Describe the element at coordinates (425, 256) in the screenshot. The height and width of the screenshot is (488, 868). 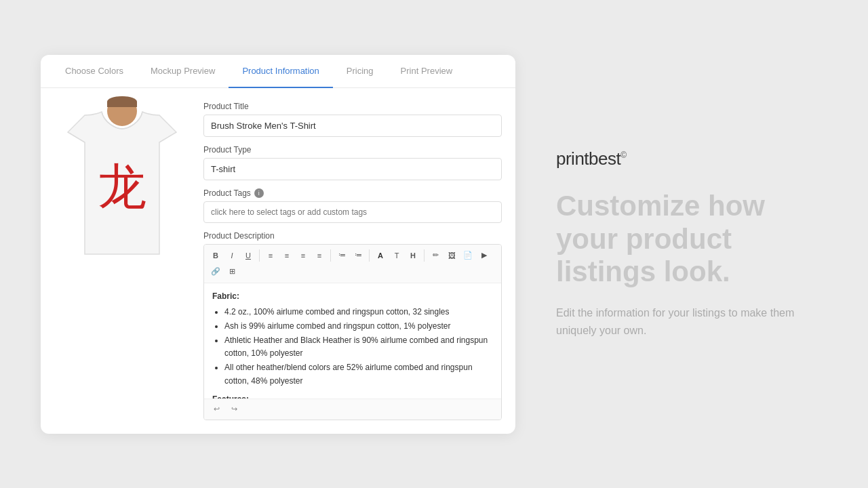
I see `sep4` at that location.